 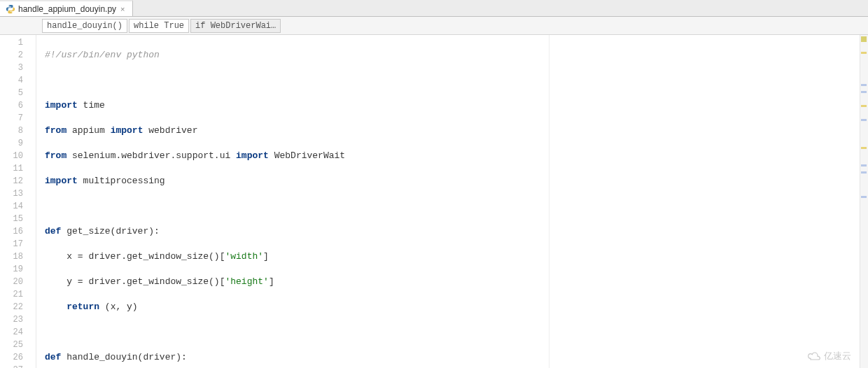 I want to click on breadcrumb-item: if WebDriverWai…, so click(x=235, y=26).